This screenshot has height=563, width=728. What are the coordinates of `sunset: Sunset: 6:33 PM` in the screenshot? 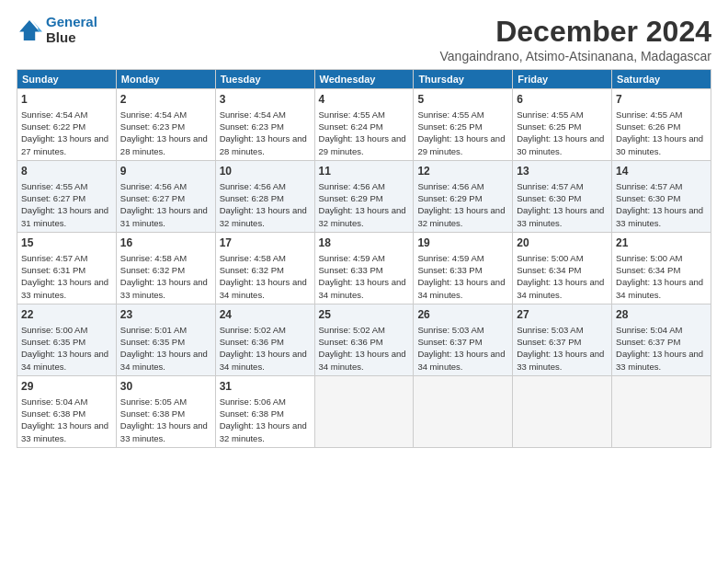 It's located at (449, 270).